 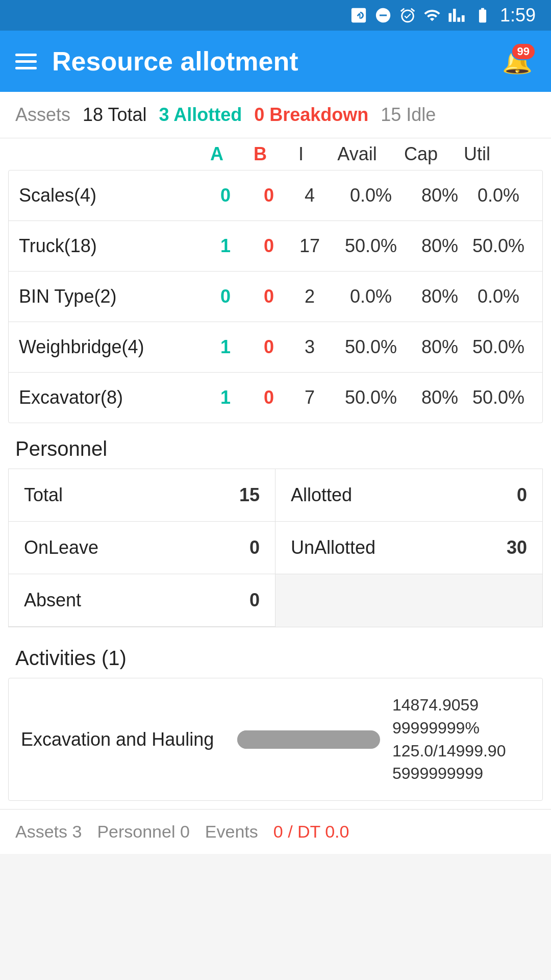 What do you see at coordinates (383, 15) in the screenshot?
I see `minus-icon` at bounding box center [383, 15].